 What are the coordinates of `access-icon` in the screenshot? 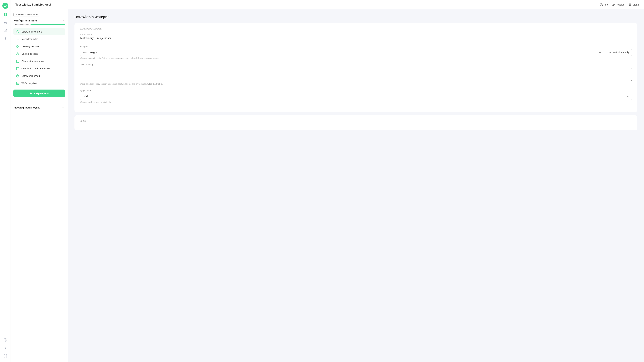 It's located at (18, 54).